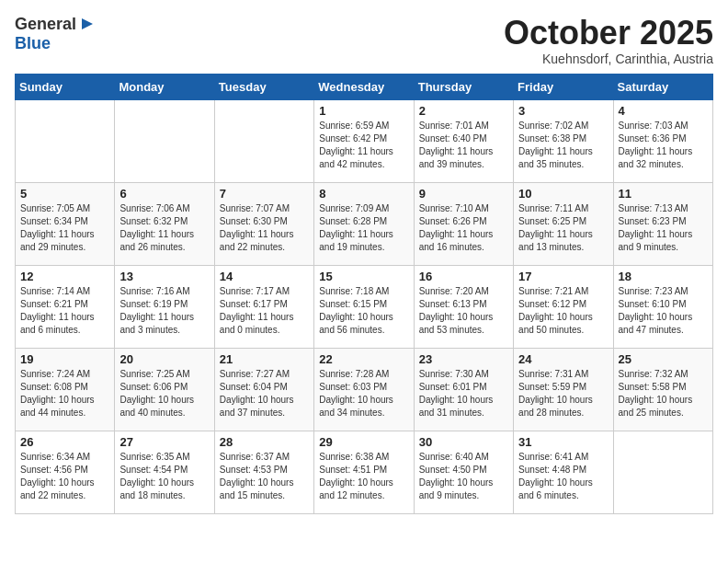 Image resolution: width=728 pixels, height=563 pixels. What do you see at coordinates (664, 145) in the screenshot?
I see `day-info: Sunrise: 7:03 AM Sunset: 6:36 PM Dayligh…` at bounding box center [664, 145].